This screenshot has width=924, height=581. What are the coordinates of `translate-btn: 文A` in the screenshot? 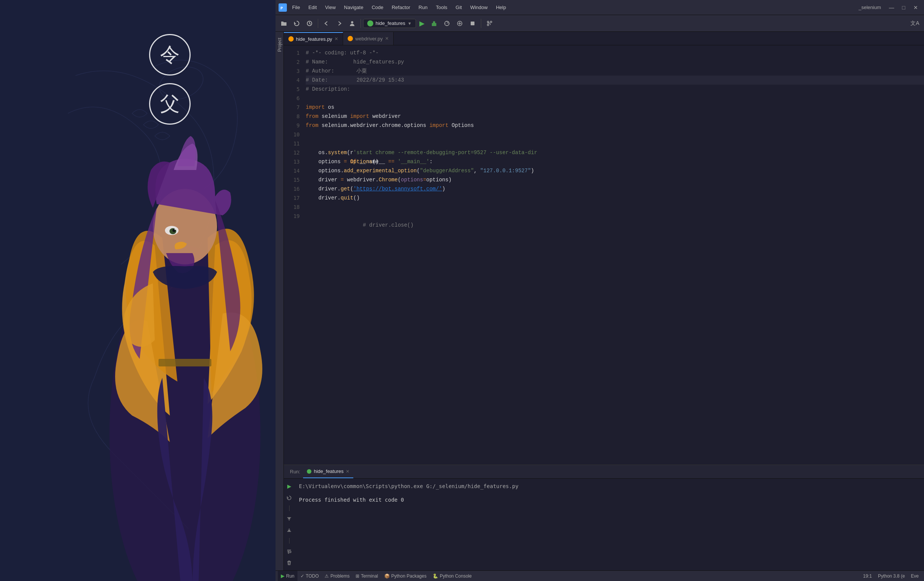 It's located at (915, 23).